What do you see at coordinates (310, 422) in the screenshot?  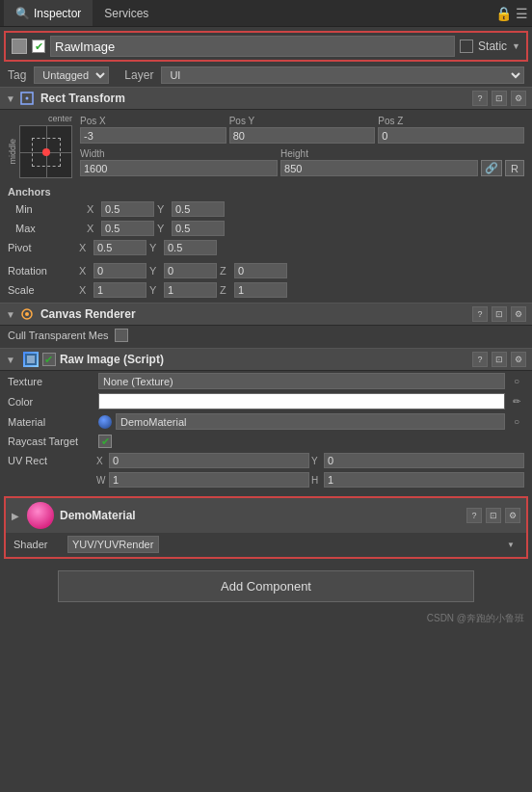 I see `material-input` at bounding box center [310, 422].